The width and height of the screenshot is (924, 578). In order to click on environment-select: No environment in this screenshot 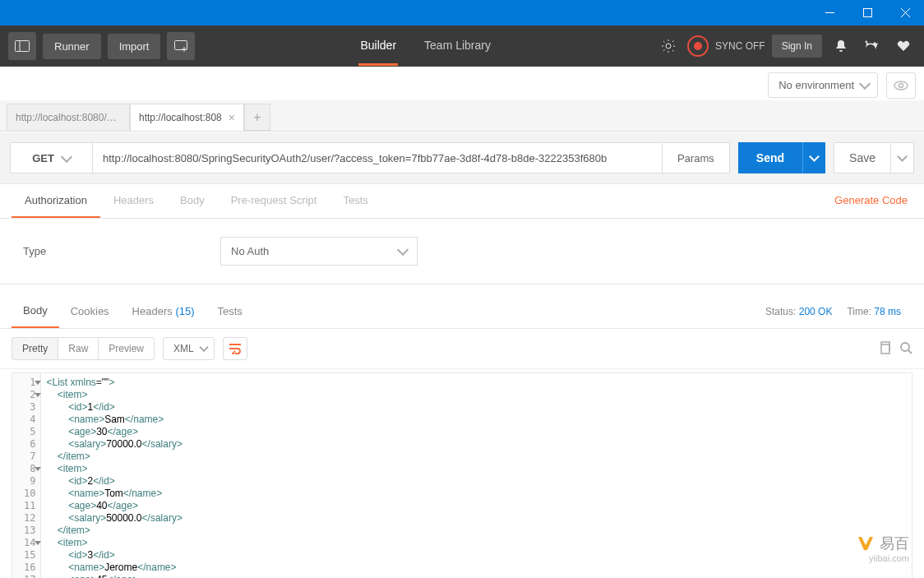, I will do `click(823, 86)`.